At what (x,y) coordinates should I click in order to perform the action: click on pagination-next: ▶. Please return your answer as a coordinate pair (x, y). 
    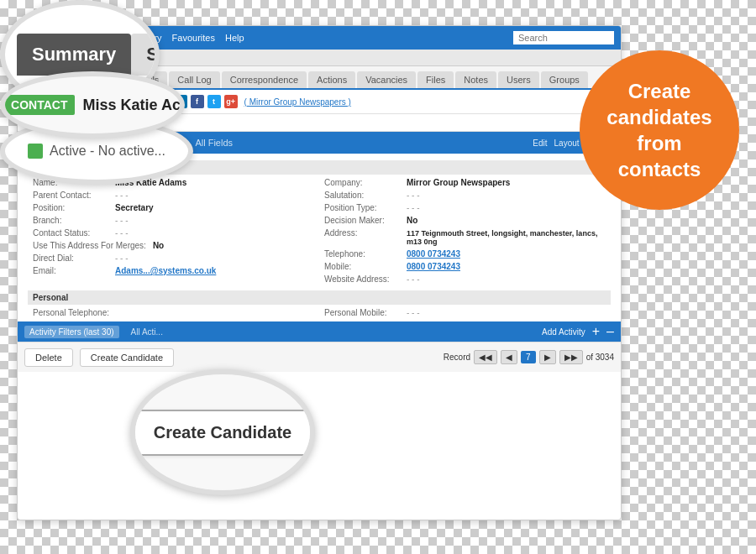
    Looking at the image, I should click on (548, 358).